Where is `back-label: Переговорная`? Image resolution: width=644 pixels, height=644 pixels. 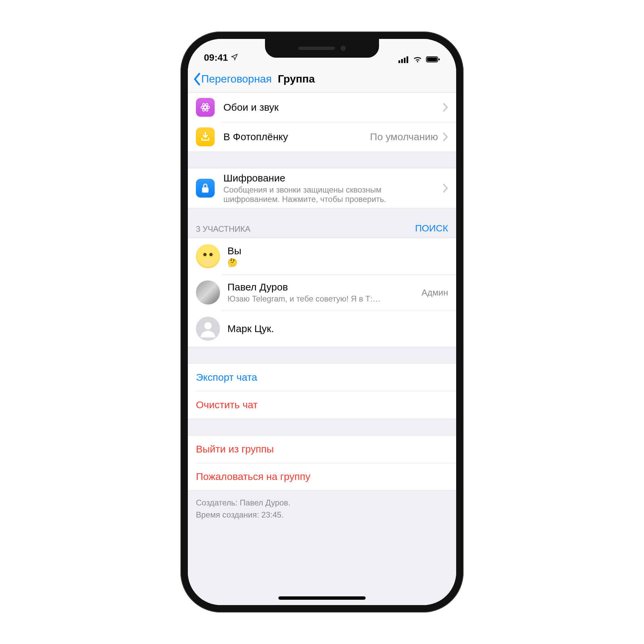 back-label: Переговорная is located at coordinates (236, 79).